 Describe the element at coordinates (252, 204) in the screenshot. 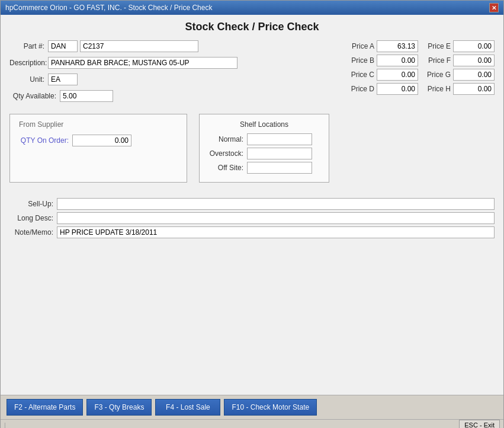

I see `sellup-row: Sell-Up:` at that location.